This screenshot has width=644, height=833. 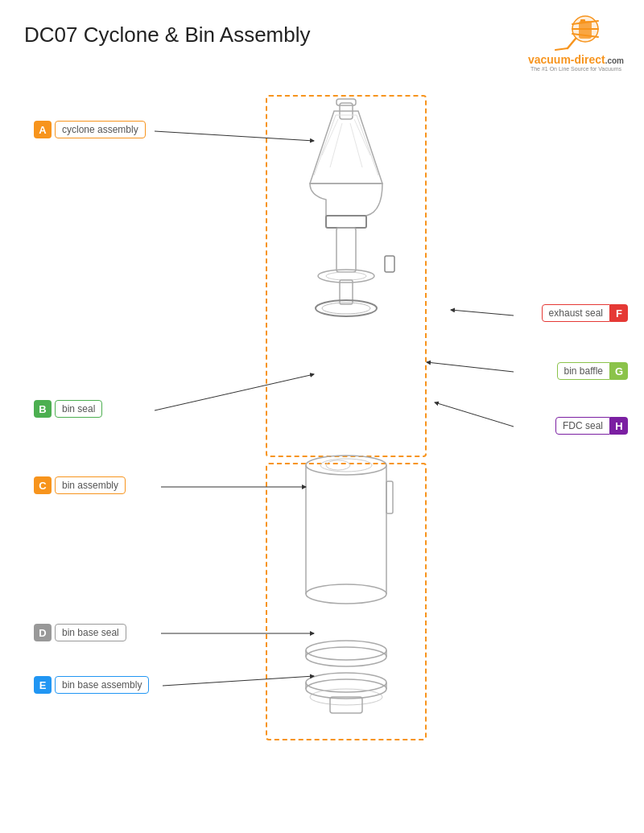 What do you see at coordinates (619, 426) in the screenshot?
I see `badge-letter-H: H` at bounding box center [619, 426].